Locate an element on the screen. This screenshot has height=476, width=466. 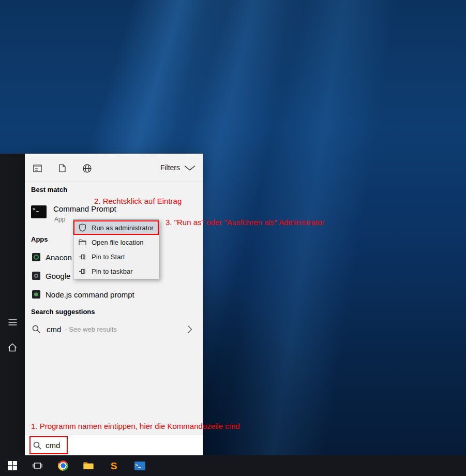
menu-item-label: Run as administrator is located at coordinates (123, 228).